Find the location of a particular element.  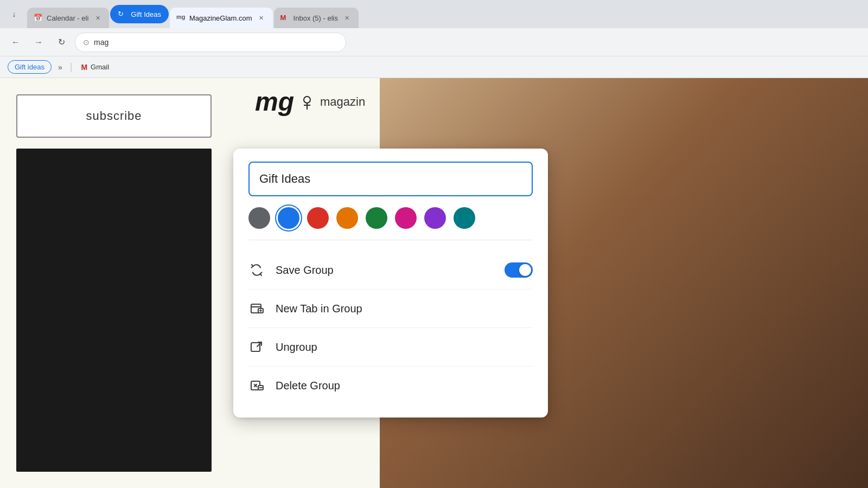

menu-item-new-tab: New Tab in Group is located at coordinates (391, 309).